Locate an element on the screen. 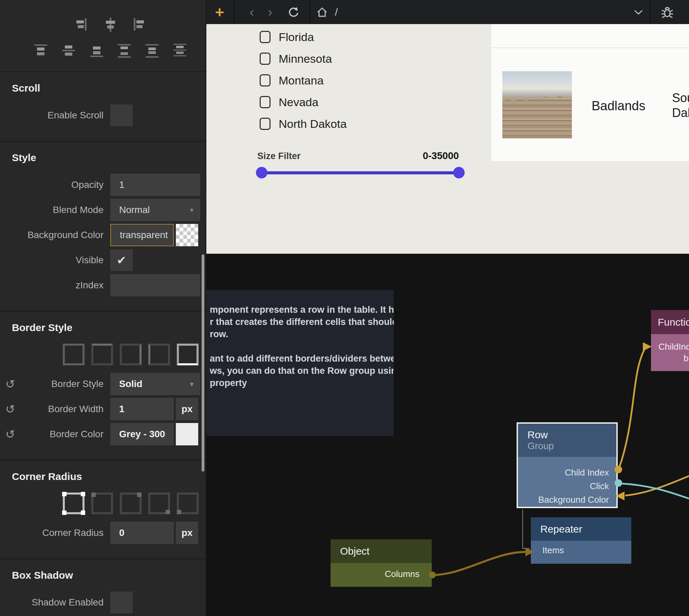  shadow-enabled-label: Shadow Enabled is located at coordinates (52, 602).